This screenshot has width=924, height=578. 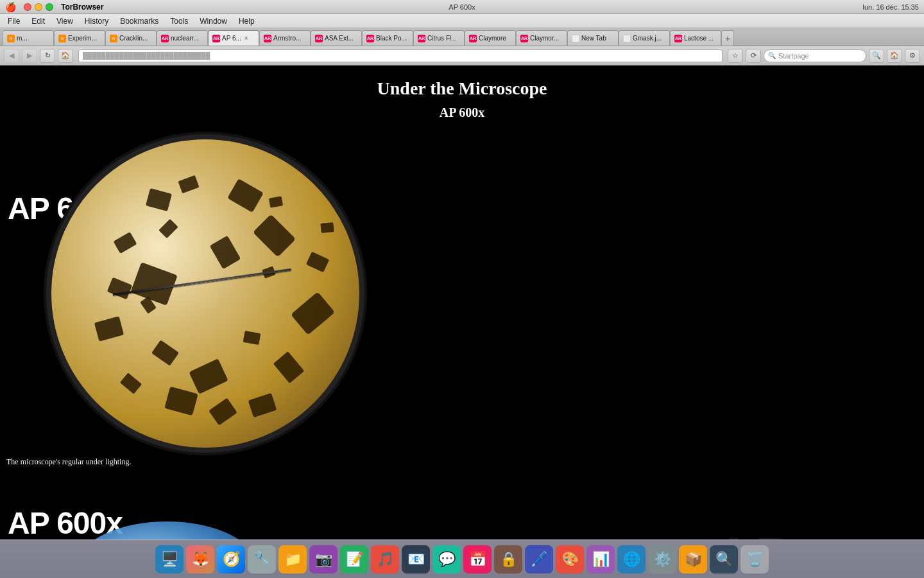 I want to click on tab-t14: ARLactose ..., so click(x=696, y=38).